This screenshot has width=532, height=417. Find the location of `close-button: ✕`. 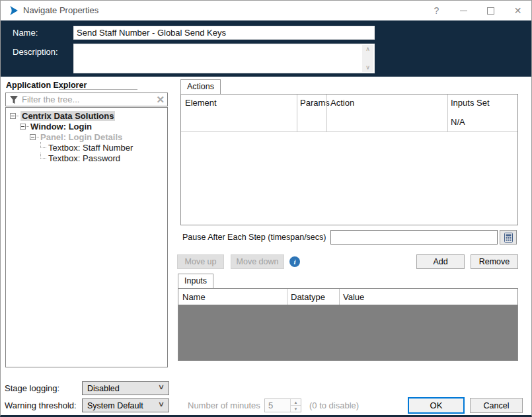

close-button: ✕ is located at coordinates (518, 11).